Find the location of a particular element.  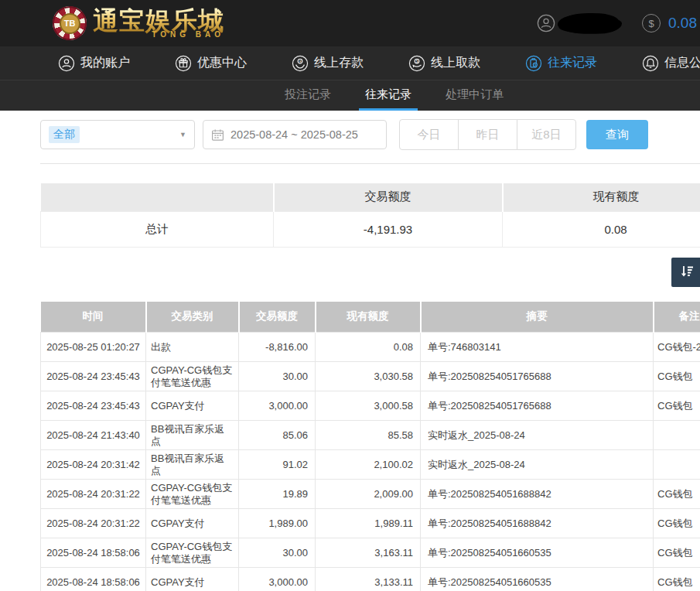

summary-balance-total: 0.08 is located at coordinates (602, 229).